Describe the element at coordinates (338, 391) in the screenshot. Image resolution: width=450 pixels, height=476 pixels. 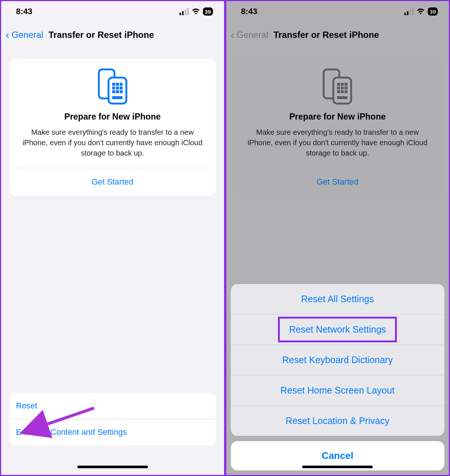
I see `sheet-option-reset-homescreen: Reset Home Screen Layout` at that location.